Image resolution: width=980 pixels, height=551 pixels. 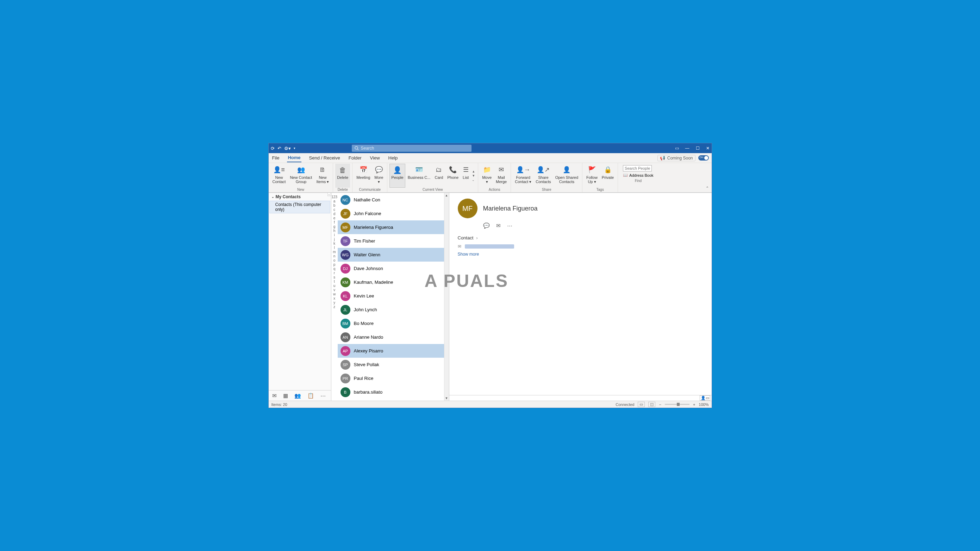 What do you see at coordinates (694, 405) in the screenshot?
I see `zoom-in-icon: +` at bounding box center [694, 405].